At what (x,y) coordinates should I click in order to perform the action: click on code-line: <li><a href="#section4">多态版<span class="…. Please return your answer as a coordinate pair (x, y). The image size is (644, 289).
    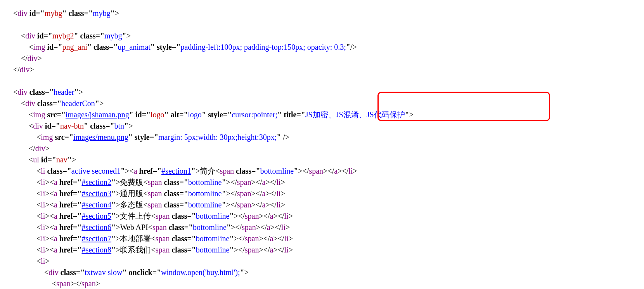
    Looking at the image, I should click on (329, 205).